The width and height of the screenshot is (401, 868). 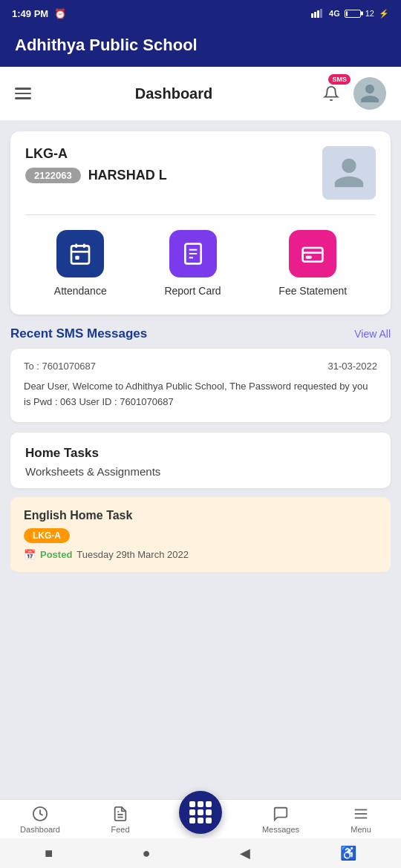 What do you see at coordinates (30, 13) in the screenshot?
I see `status-time: 1:49 PM` at bounding box center [30, 13].